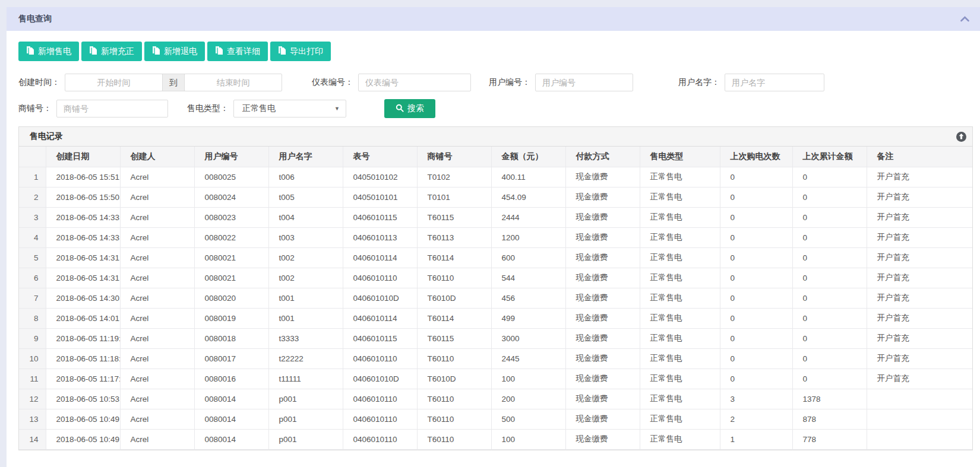  What do you see at coordinates (495, 338) in the screenshot?
I see `table-row: 92018-06-05 11:19:0Acrel0080018t33330406…` at bounding box center [495, 338].